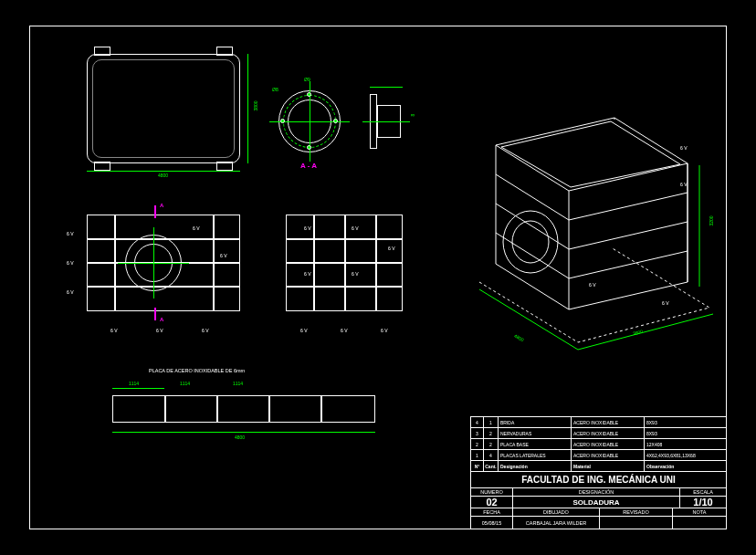 Image resolution: width=756 pixels, height=555 pixels. What do you see at coordinates (685, 444) in the screenshot?
I see `bom-obs: 12X408` at bounding box center [685, 444].